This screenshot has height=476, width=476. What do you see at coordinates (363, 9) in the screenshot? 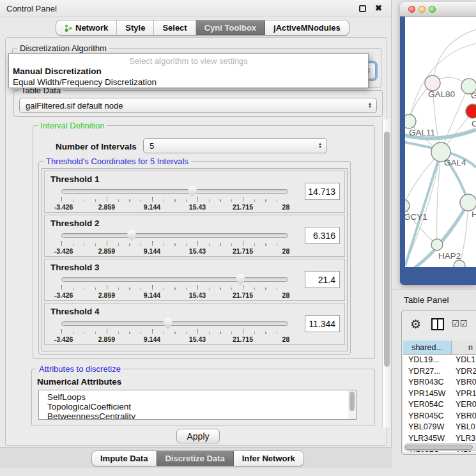
I see `float-window-icon` at bounding box center [363, 9].